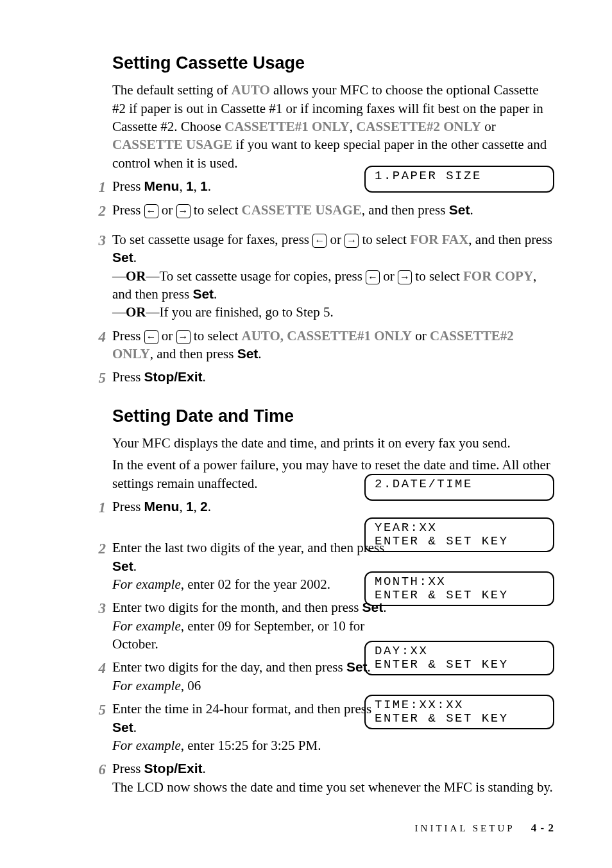 The height and width of the screenshot is (868, 612). I want to click on text: Enter two digits for the day, and then p…, so click(230, 667).